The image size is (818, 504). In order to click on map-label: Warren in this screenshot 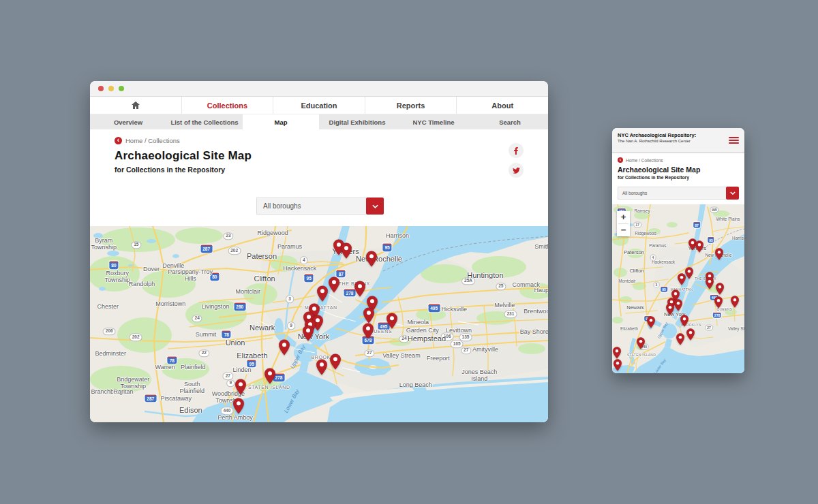, I will do `click(165, 367)`.